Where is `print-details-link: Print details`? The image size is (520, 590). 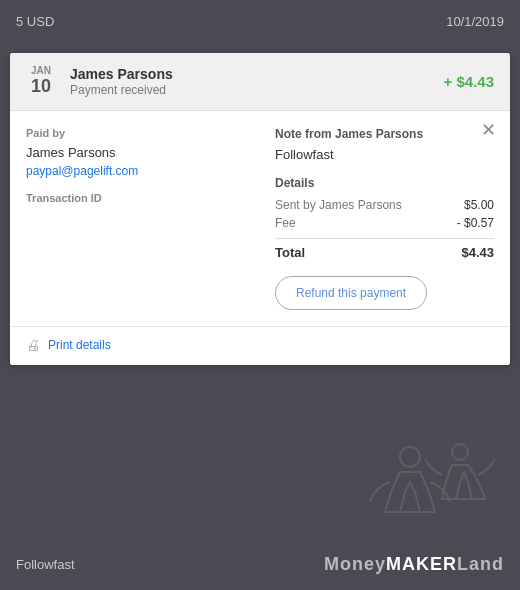
print-details-link: Print details is located at coordinates (80, 345).